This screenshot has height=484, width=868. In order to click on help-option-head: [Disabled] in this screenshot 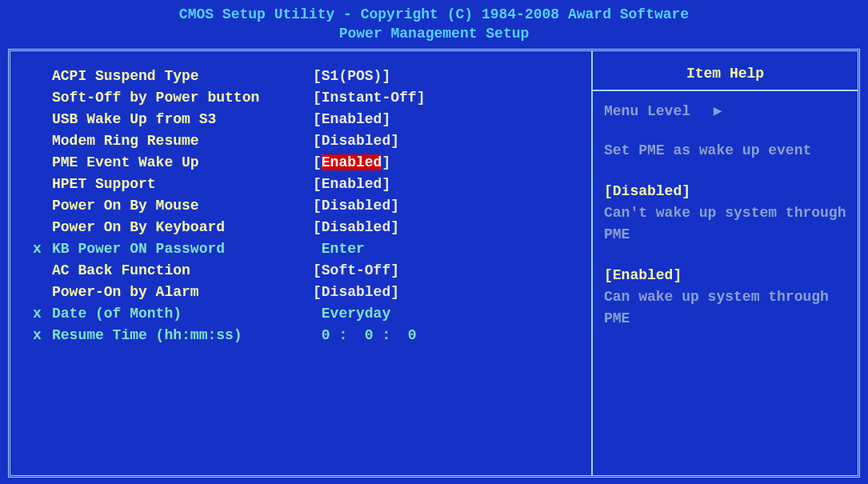, I will do `click(725, 192)`.